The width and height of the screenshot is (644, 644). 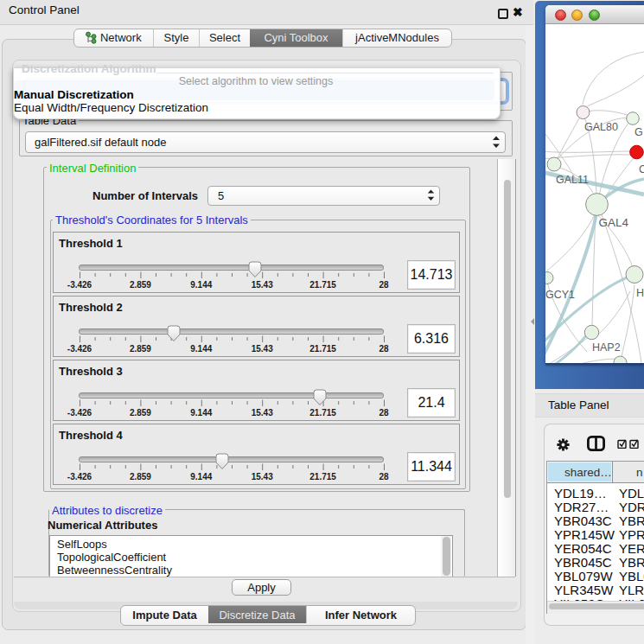 I want to click on svg-text: GAL4, so click(x=614, y=223).